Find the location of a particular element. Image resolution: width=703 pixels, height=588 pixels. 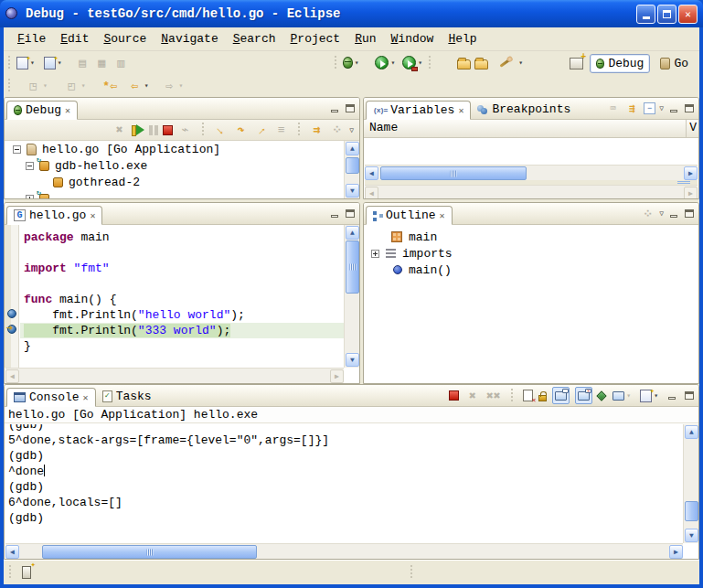

step-return-button: → is located at coordinates (261, 130).